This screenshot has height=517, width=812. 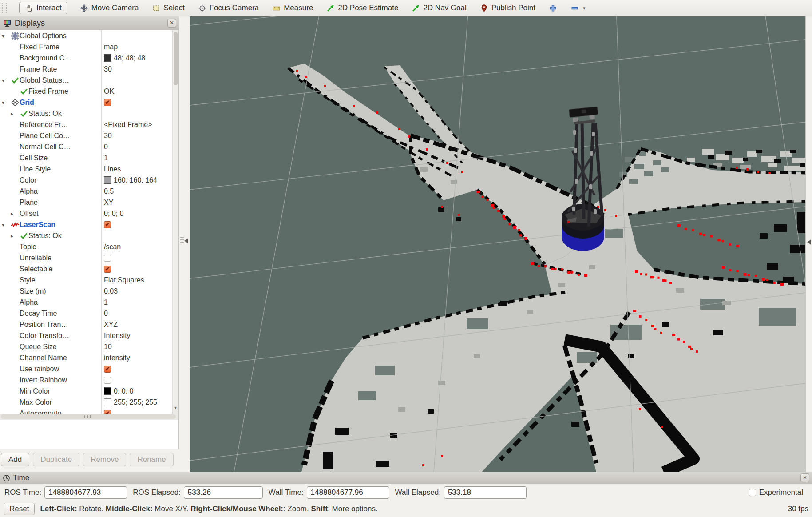 I want to click on ros-elapsed-input, so click(x=223, y=493).